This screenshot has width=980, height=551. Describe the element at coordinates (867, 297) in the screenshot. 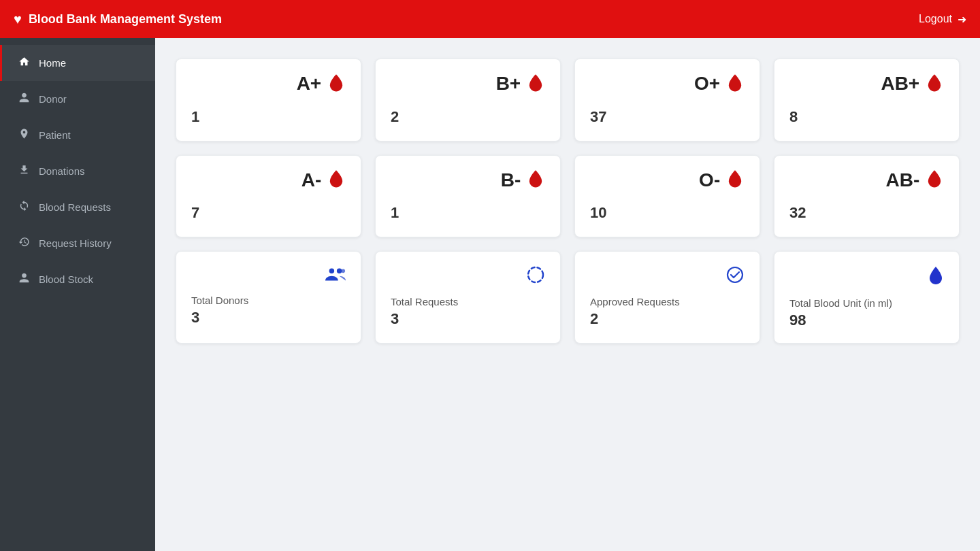

I see `summary-card-total-blood-unit: Total Blood Unit (in ml) 98` at that location.